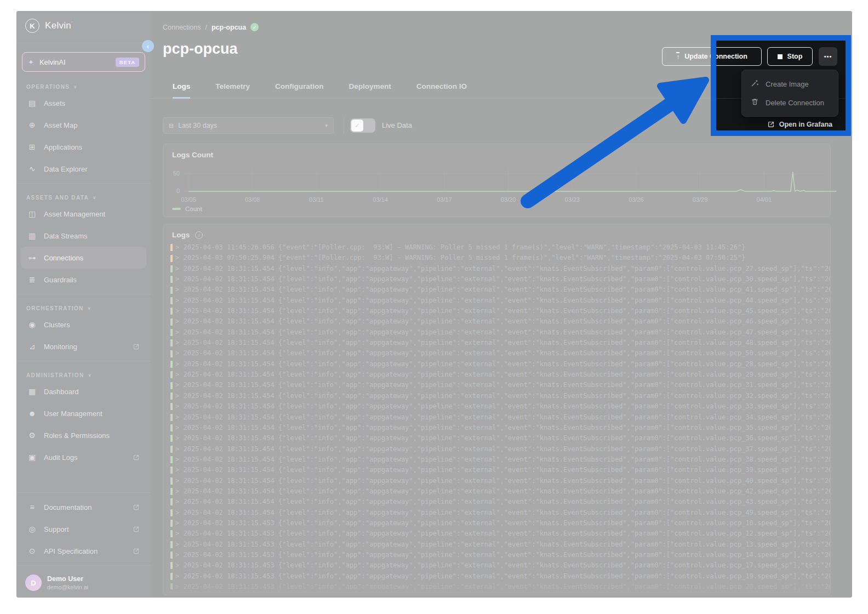  Describe the element at coordinates (83, 214) in the screenshot. I see `sidebar-item-asset-management: ◫Asset Management` at that location.